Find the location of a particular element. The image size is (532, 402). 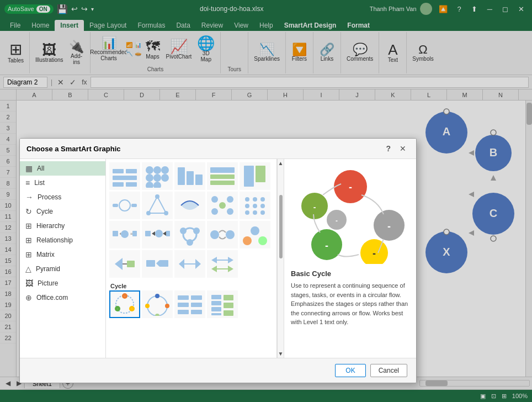

category-picture-label: Picture is located at coordinates (47, 283).